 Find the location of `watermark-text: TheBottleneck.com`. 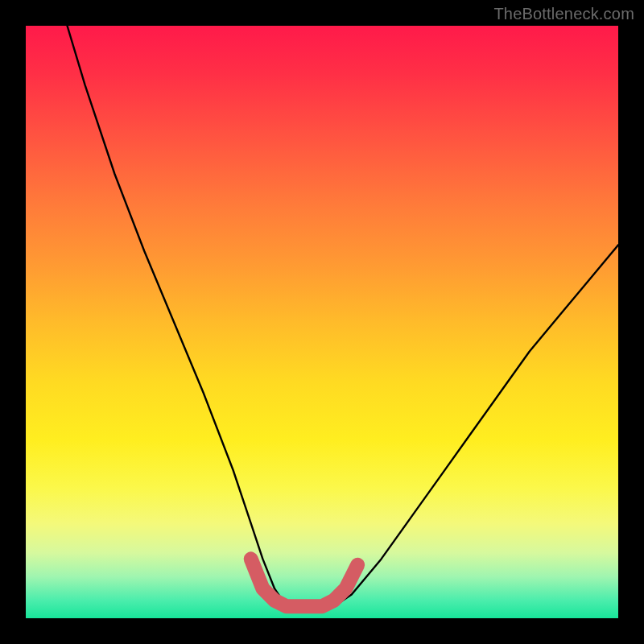

watermark-text: TheBottleneck.com is located at coordinates (564, 14).